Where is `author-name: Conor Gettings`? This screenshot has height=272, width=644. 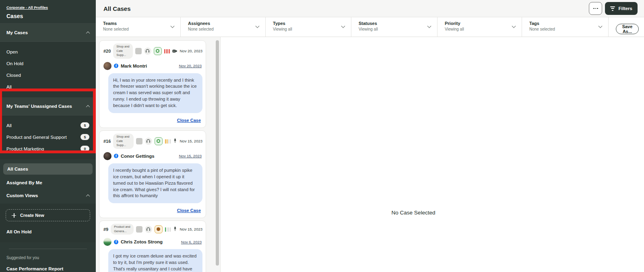
author-name: Conor Gettings is located at coordinates (138, 156).